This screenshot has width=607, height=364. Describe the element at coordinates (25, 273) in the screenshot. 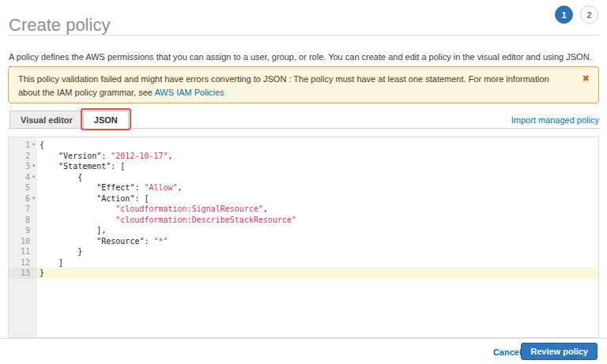

I see `line-number: 13` at that location.